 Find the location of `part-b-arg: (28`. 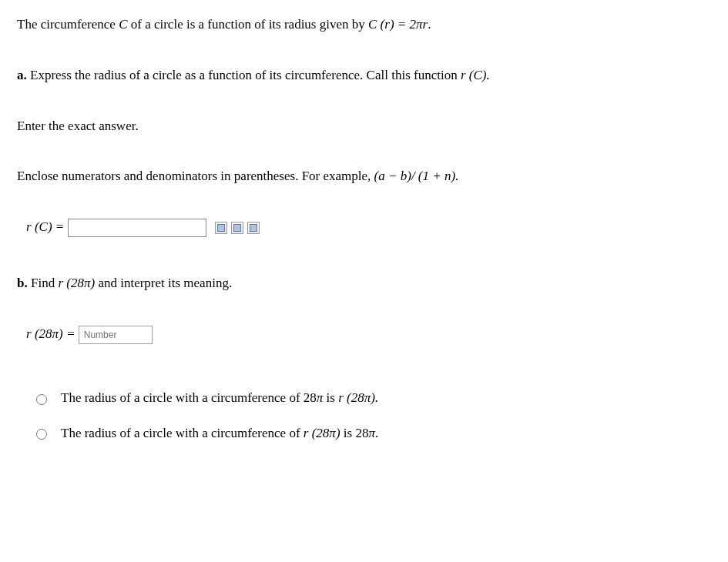

part-b-arg: (28 is located at coordinates (74, 283).